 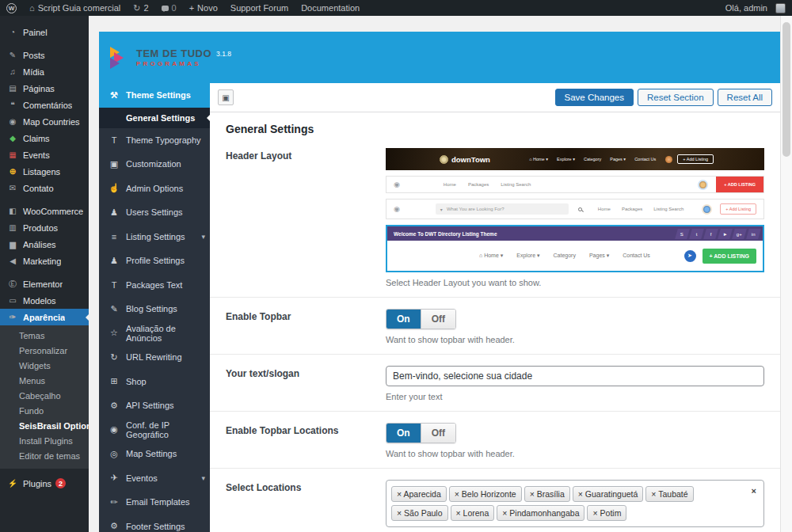 I want to click on location-tag: × Aparecida, so click(x=419, y=494).